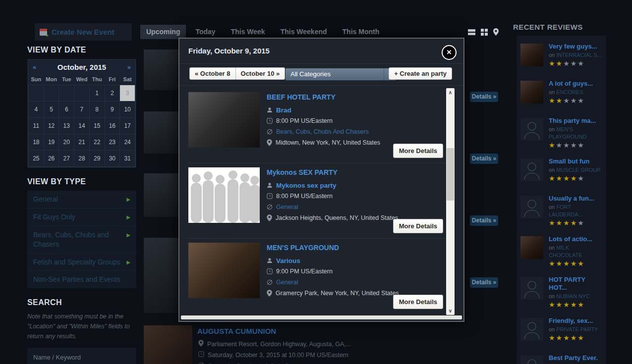  Describe the element at coordinates (37, 126) in the screenshot. I see `calendar-day-11: 11` at that location.